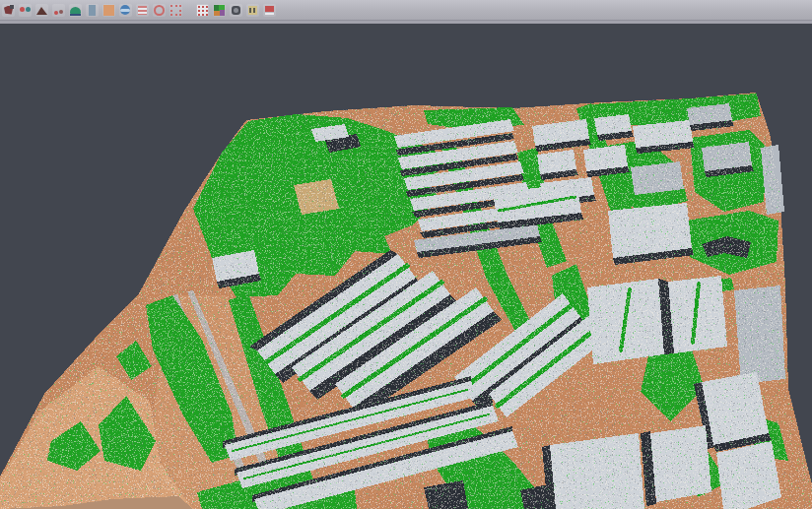  What do you see at coordinates (219, 10) in the screenshot?
I see `classified-cloud-icon` at bounding box center [219, 10].